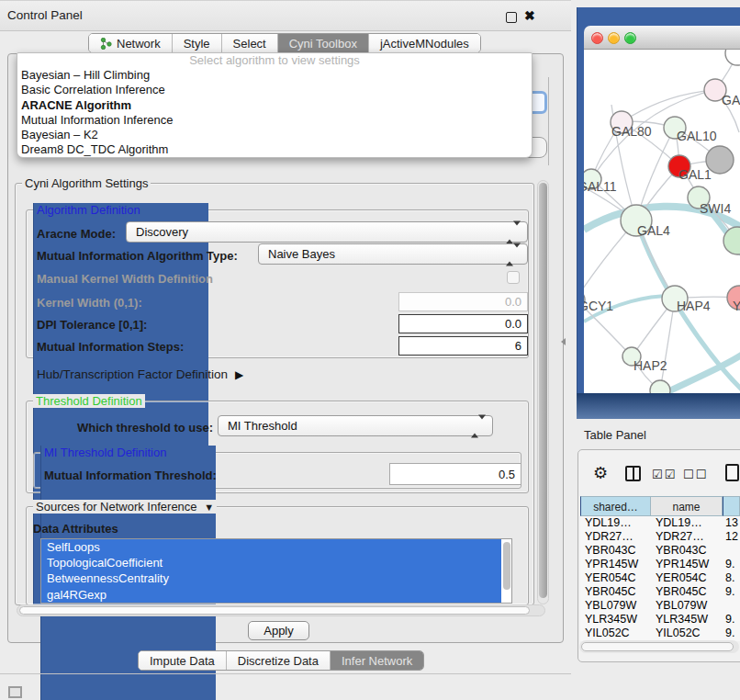 This screenshot has height=700, width=740. I want to click on cell-shared-name: YBR043C, so click(615, 551).